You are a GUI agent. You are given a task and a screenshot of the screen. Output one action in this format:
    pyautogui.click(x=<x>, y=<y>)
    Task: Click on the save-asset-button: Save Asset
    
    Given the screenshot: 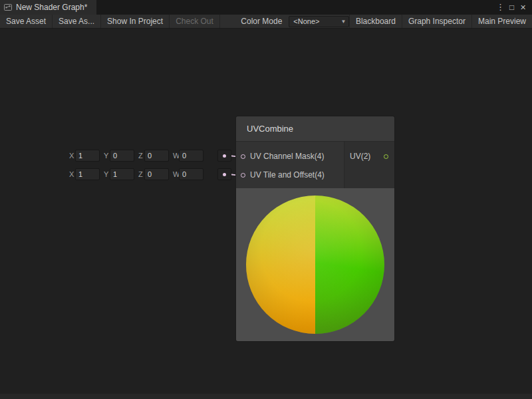 What is the action you would take?
    pyautogui.click(x=27, y=21)
    